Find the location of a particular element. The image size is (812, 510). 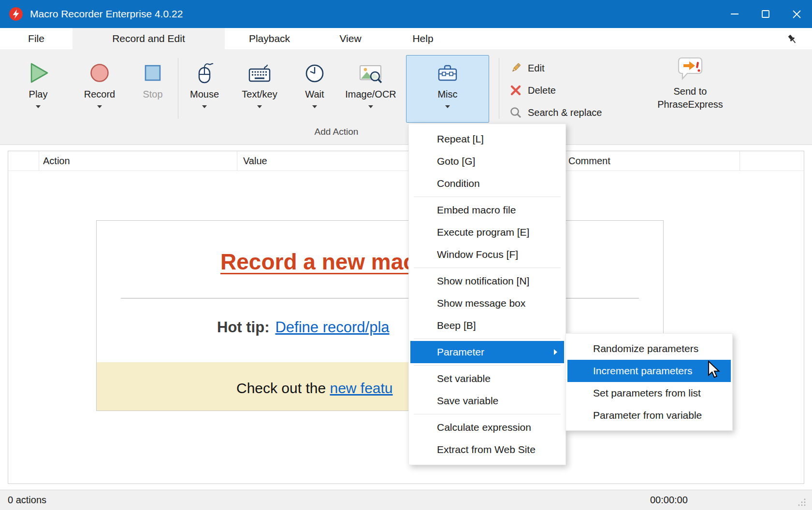

menu-item-parameter-label: Parameter is located at coordinates (461, 352).